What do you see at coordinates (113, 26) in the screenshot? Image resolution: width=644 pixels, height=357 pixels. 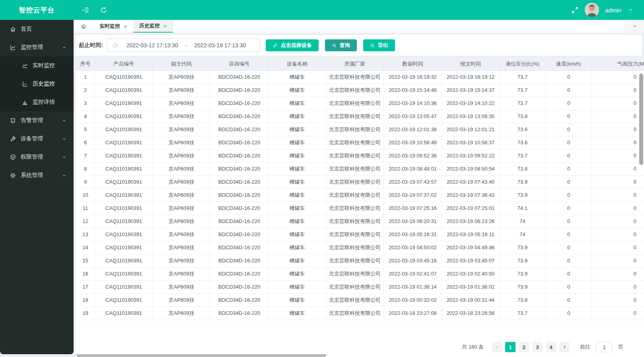 I see `tab-realtime-monitor: 实时监控 ×` at bounding box center [113, 26].